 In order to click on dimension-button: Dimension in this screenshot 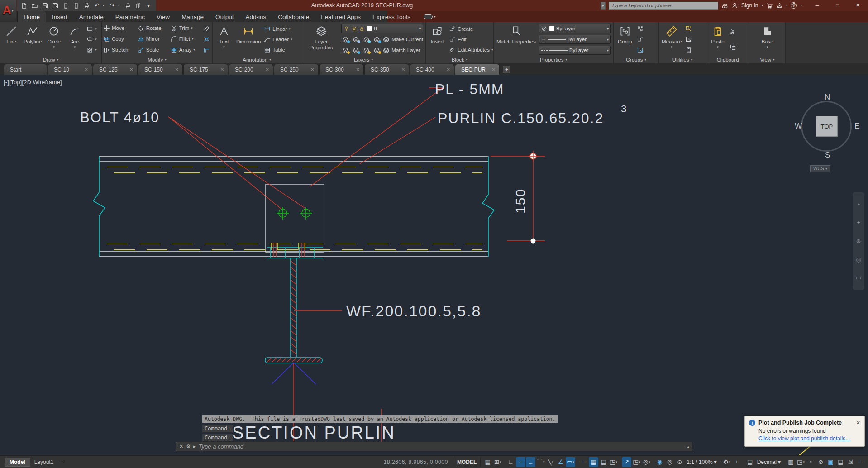, I will do `click(248, 39)`.